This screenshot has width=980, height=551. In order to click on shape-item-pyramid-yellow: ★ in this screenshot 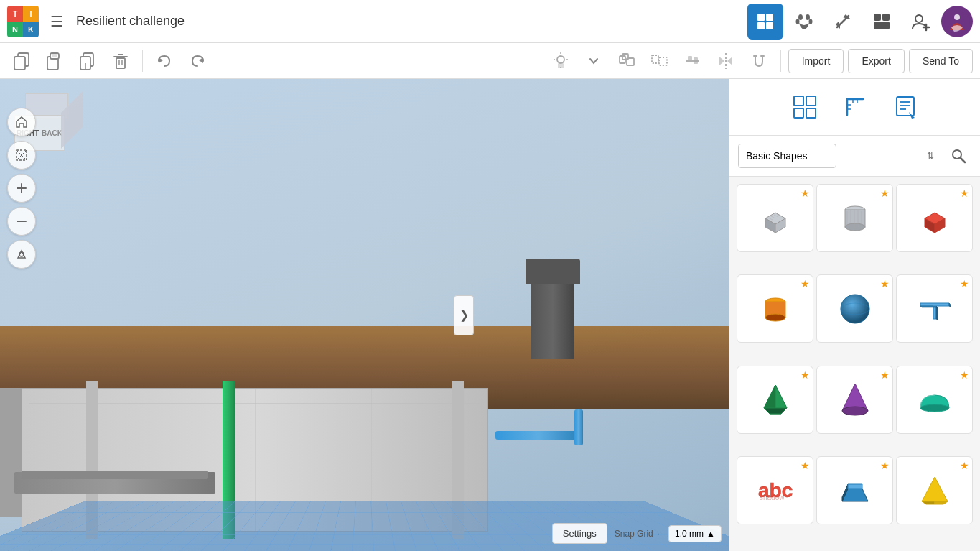, I will do `click(935, 490)`.